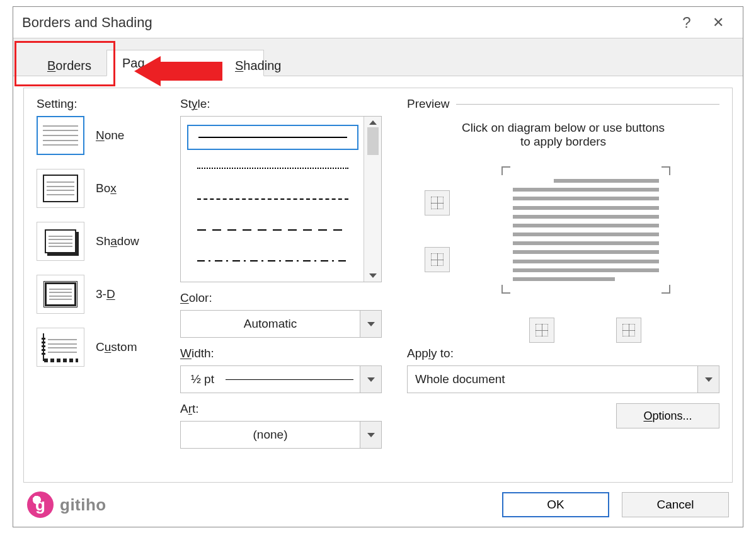  Describe the element at coordinates (563, 379) in the screenshot. I see `apply-to-dropdown: Whole document` at that location.